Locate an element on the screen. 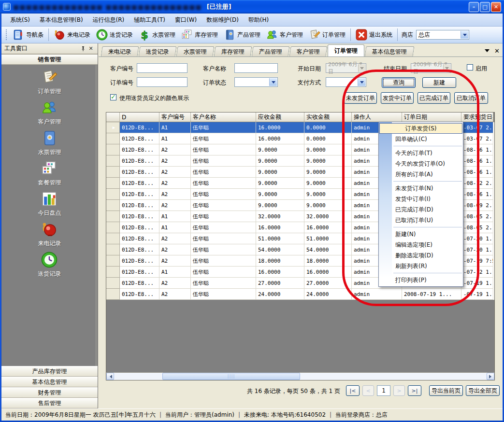 This screenshot has width=504, height=422. sidebar-section-0: 产品库存管理 is located at coordinates (49, 371).